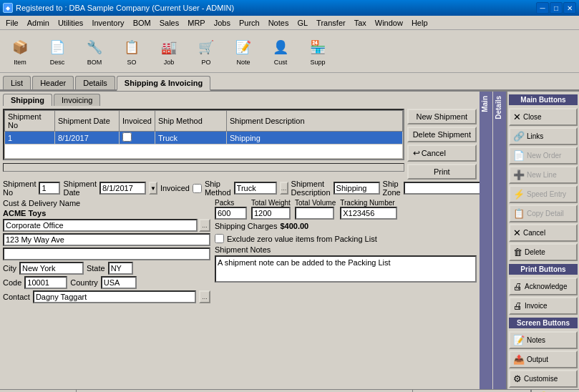 The height and width of the screenshot is (392, 579). I want to click on table-hscrollbar, so click(203, 167).